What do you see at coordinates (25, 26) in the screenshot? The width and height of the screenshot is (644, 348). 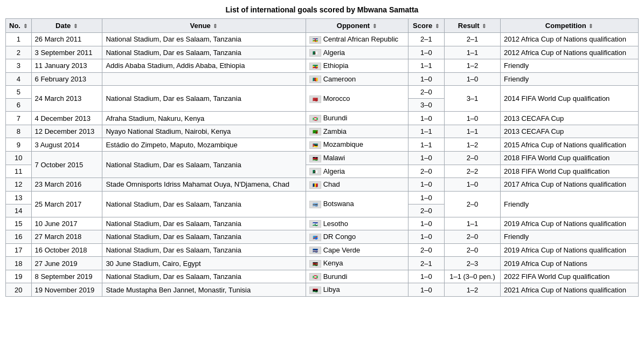 I see `sort-icon-no: ⇕` at bounding box center [25, 26].